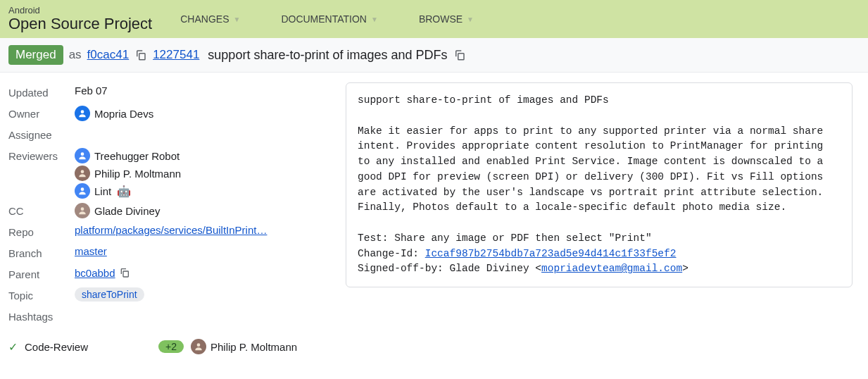 Image resolution: width=868 pixels, height=379 pixels. What do you see at coordinates (201, 90) in the screenshot?
I see `meta-updated-value: Feb 07` at bounding box center [201, 90].